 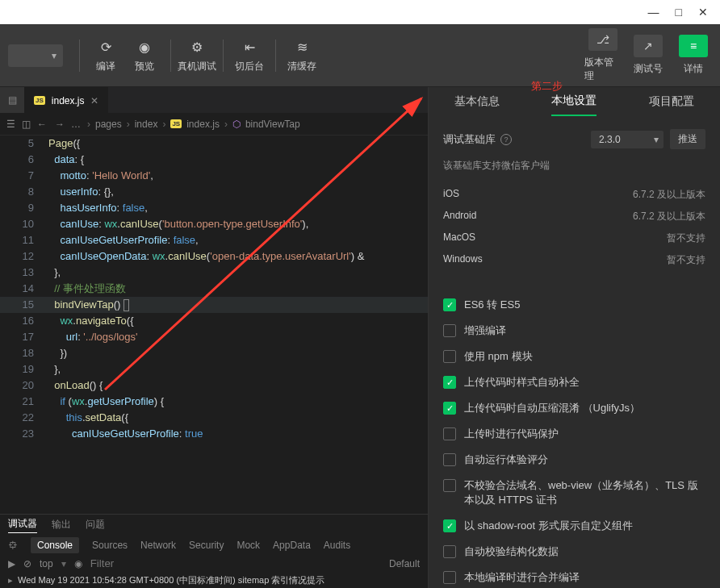 I want to click on code-line: 8 userInfo: {},, so click(x=214, y=192).